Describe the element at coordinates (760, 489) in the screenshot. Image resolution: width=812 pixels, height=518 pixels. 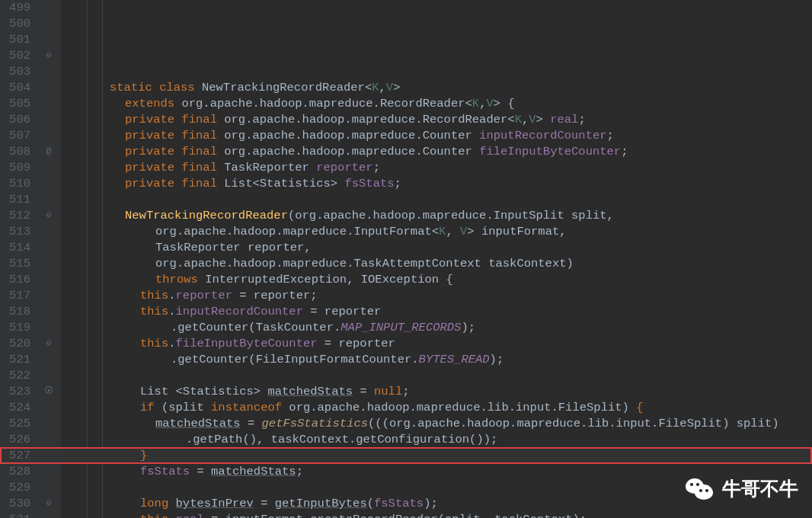
I see `watermark-text: 牛哥不牛` at that location.